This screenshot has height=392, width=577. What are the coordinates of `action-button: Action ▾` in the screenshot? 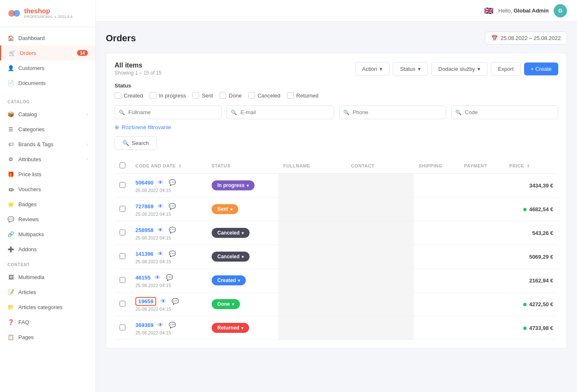 It's located at (372, 69).